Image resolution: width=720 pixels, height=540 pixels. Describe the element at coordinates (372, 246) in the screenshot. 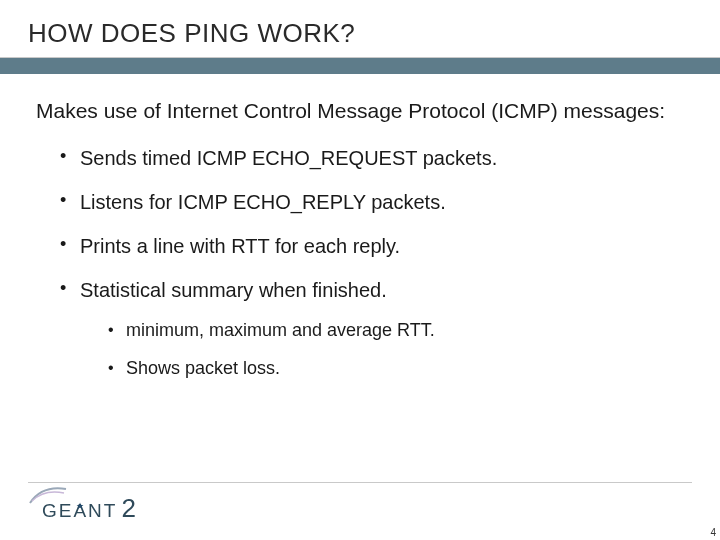

I see `list-item: Prints a line with RTT for each reply.` at that location.